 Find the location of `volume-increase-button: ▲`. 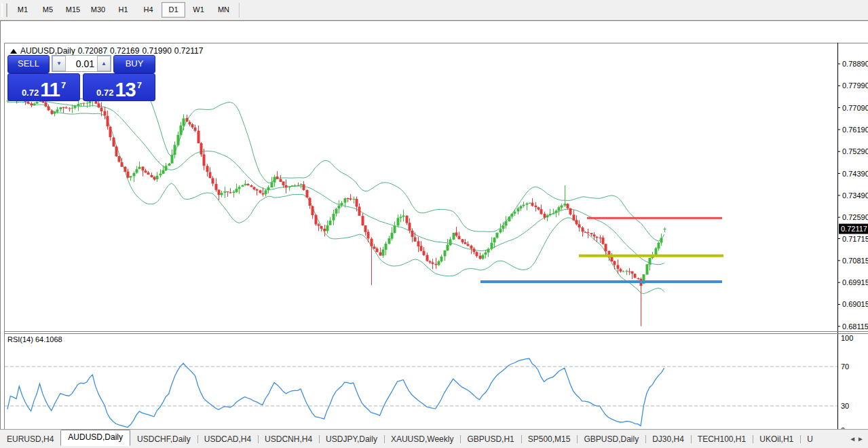

volume-increase-button: ▲ is located at coordinates (104, 64).